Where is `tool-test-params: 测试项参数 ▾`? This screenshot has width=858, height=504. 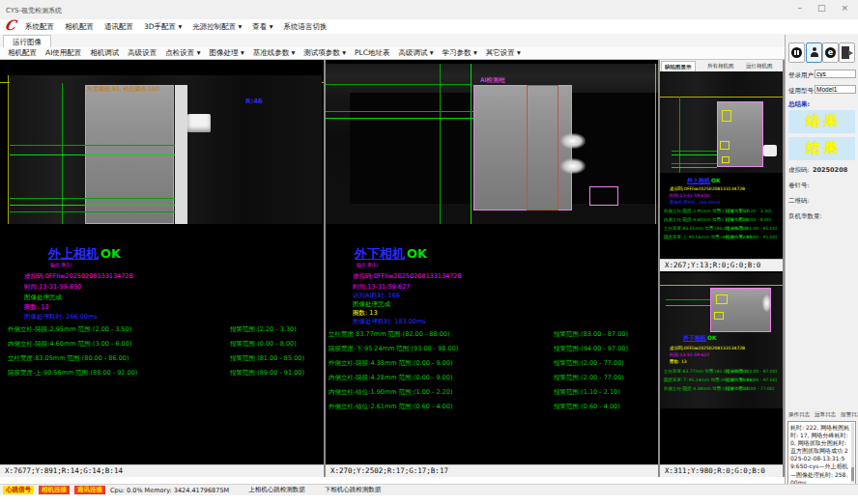 tool-test-params: 测试项参数 ▾ is located at coordinates (325, 53).